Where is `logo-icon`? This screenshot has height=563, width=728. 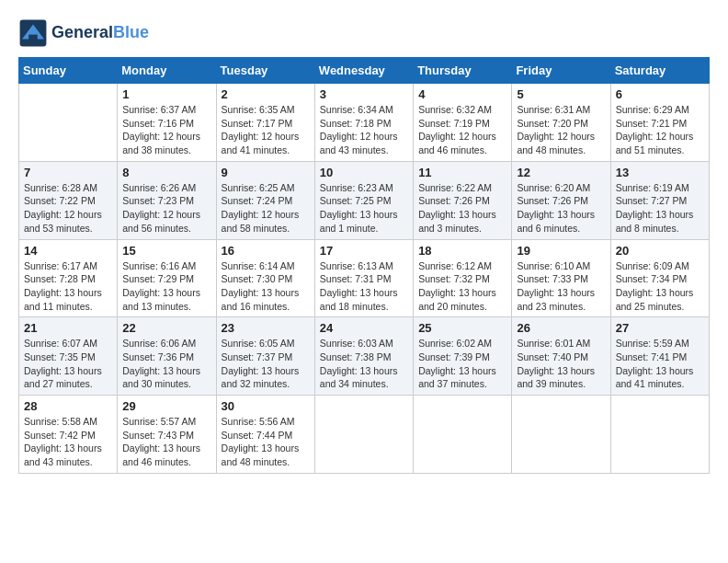 logo-icon is located at coordinates (33, 33).